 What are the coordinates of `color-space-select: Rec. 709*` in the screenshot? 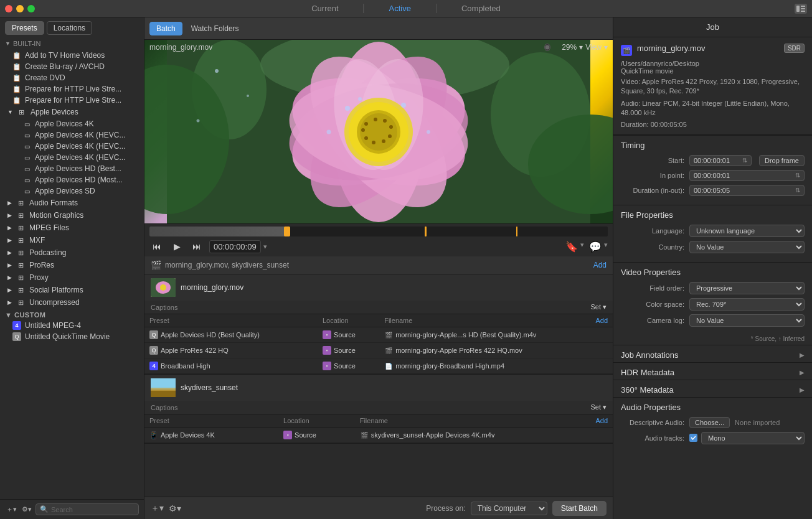 It's located at (747, 304).